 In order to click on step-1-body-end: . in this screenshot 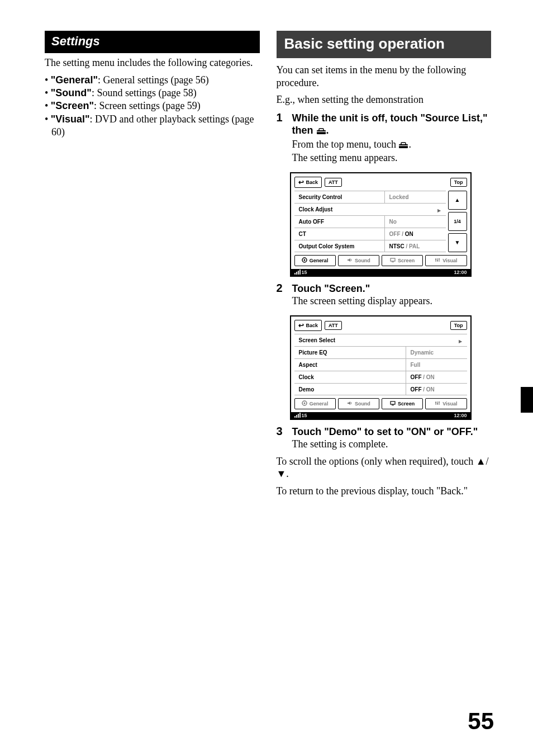, I will do `click(410, 144)`.